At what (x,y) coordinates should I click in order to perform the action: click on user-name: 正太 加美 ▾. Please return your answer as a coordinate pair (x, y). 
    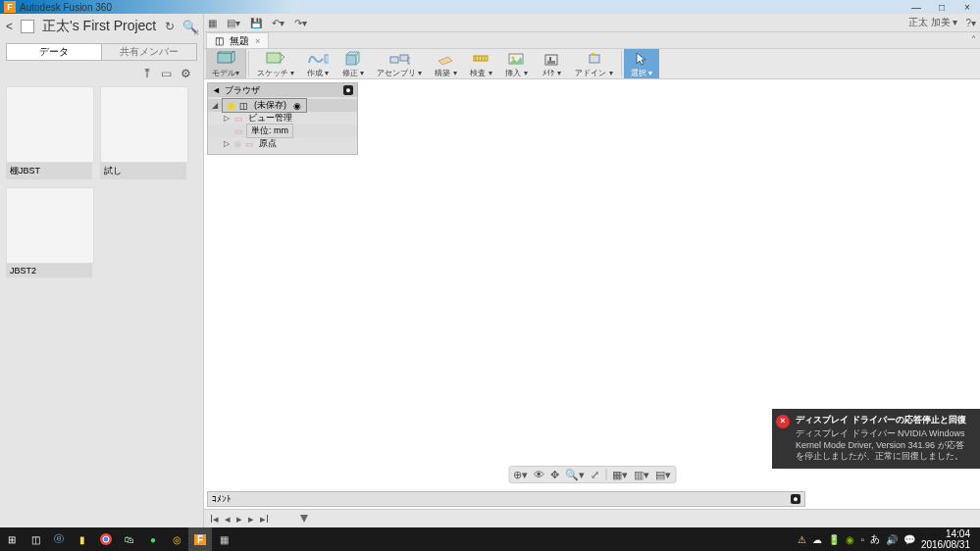
    Looking at the image, I should click on (934, 23).